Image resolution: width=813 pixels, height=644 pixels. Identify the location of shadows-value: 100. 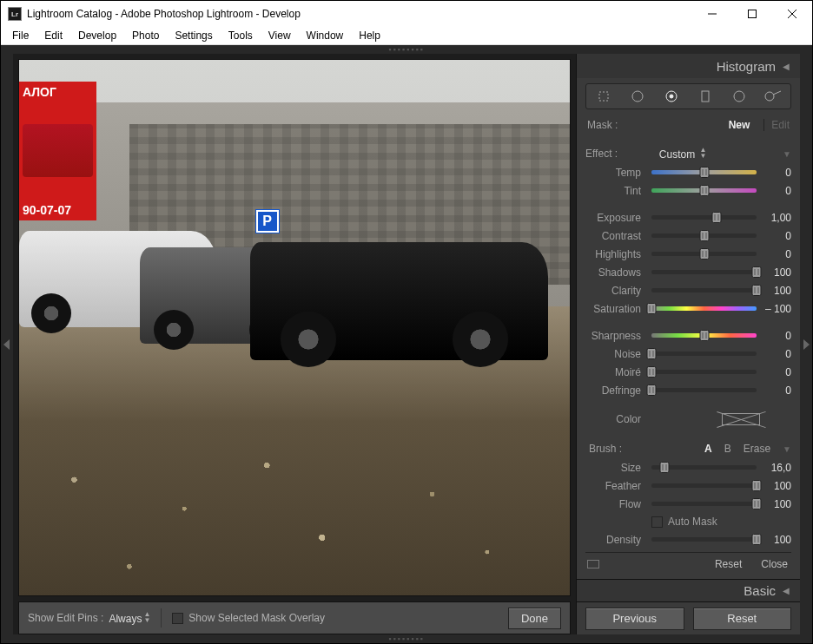
(776, 273).